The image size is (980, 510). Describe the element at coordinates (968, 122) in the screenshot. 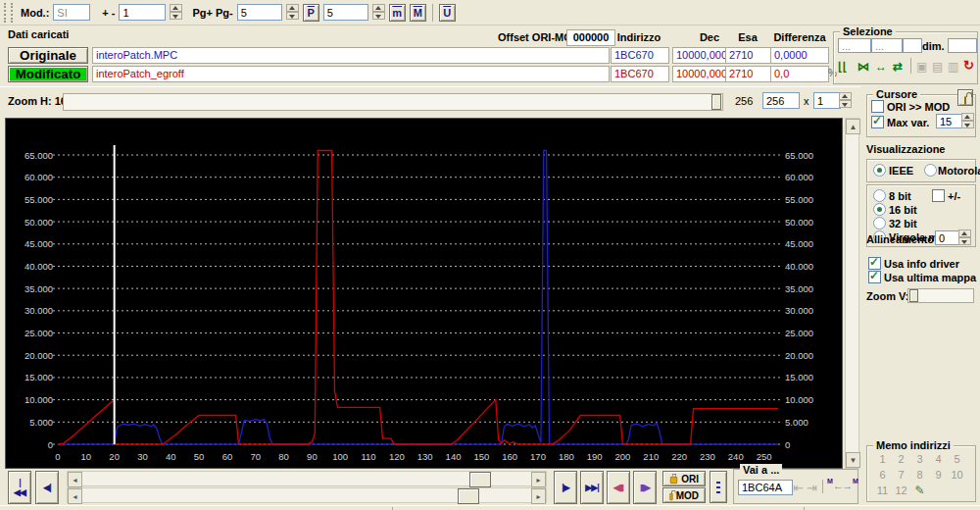

I see `max-var-spinner` at that location.